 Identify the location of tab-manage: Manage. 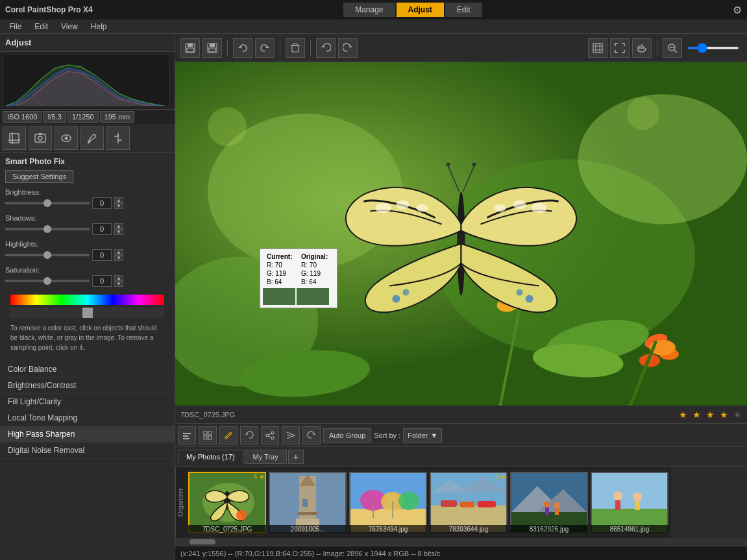
(369, 10).